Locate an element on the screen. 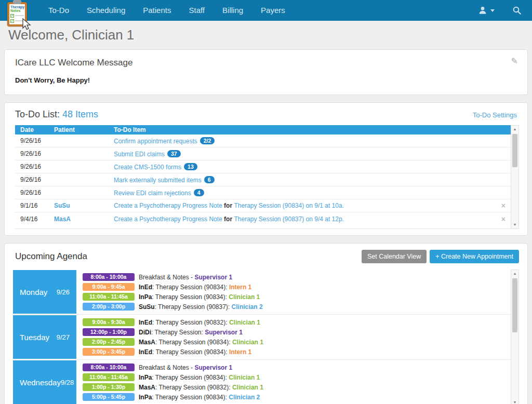 This screenshot has height=404, width=532. todo-item-cell: Create a Psychotherapy Progress Note for… is located at coordinates (312, 219).